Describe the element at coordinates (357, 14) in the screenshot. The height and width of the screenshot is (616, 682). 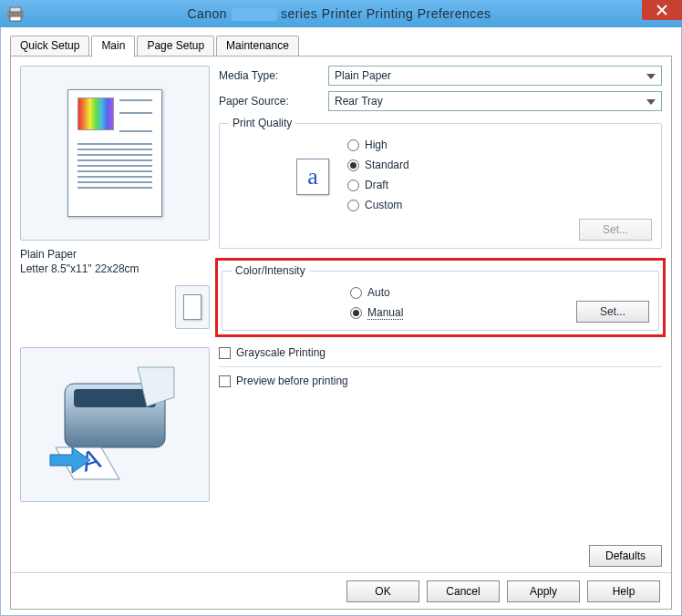
I see `window-title: Canon series Printer Printing Preference…` at that location.